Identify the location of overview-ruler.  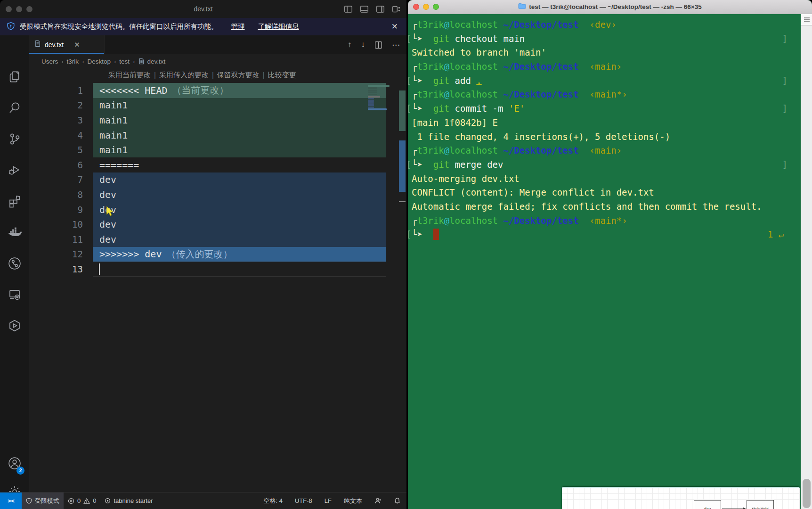
(402, 280).